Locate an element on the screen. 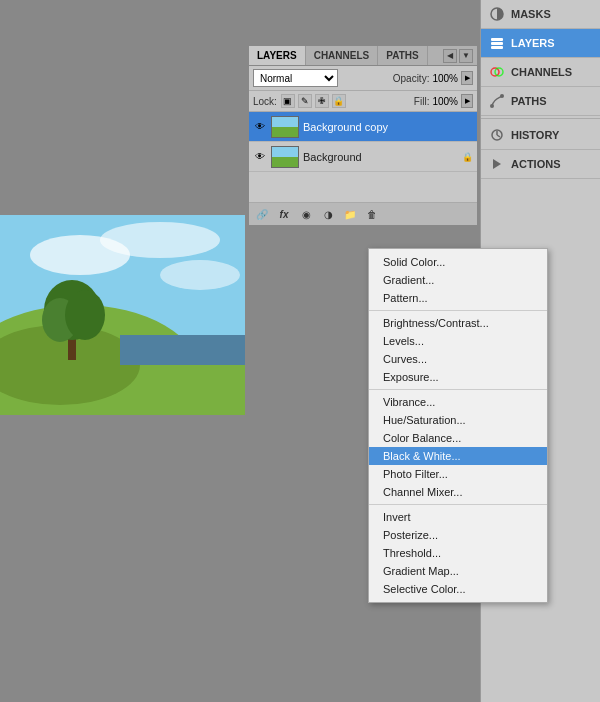  paths-icon is located at coordinates (497, 101).